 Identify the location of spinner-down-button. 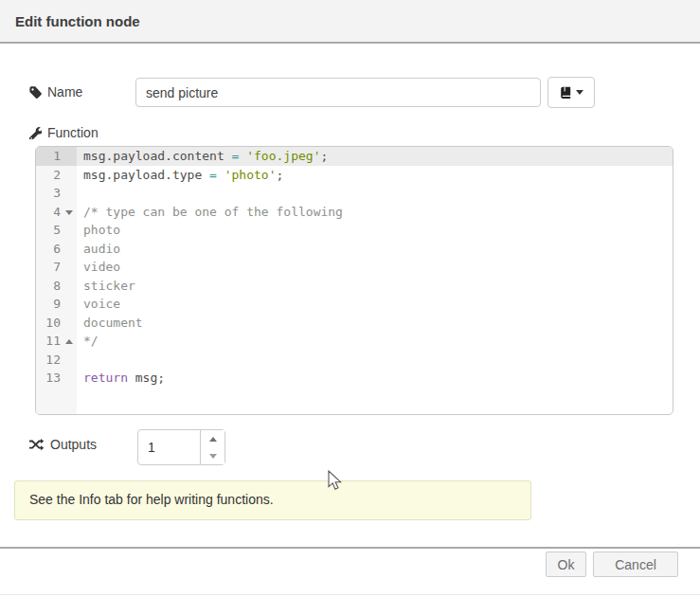
(212, 456).